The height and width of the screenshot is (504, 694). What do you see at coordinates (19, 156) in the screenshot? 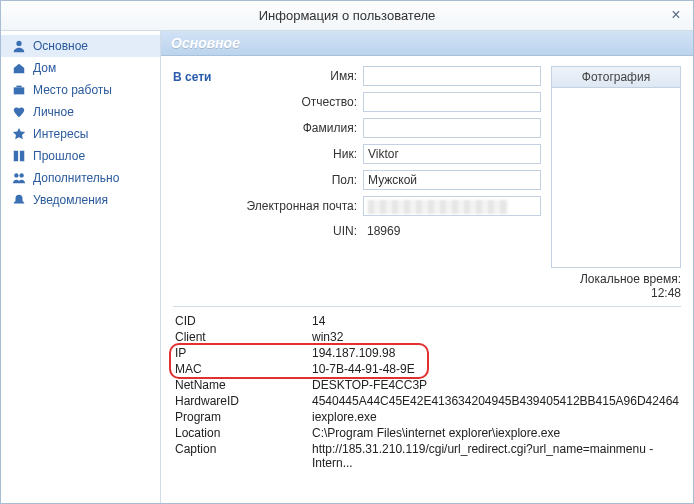
I see `book-icon` at bounding box center [19, 156].